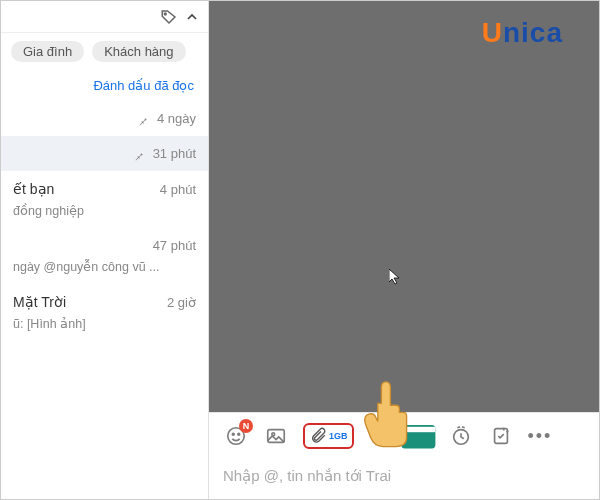 The image size is (600, 500). What do you see at coordinates (104, 200) in the screenshot?
I see `list-item: ết bạn 4 phút đồng nghiệp` at bounding box center [104, 200].